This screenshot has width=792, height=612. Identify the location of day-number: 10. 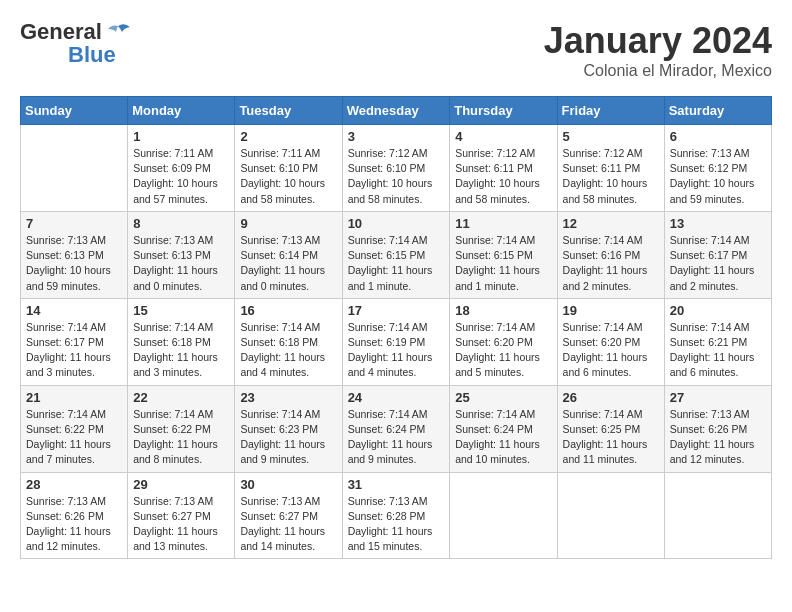
(396, 224).